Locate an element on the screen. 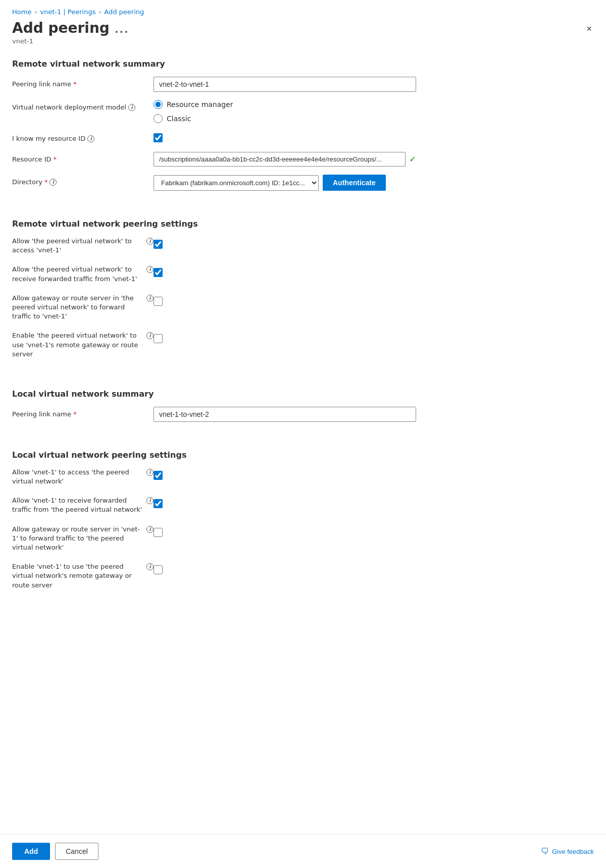  breadcrumb-sep1: › is located at coordinates (35, 12).